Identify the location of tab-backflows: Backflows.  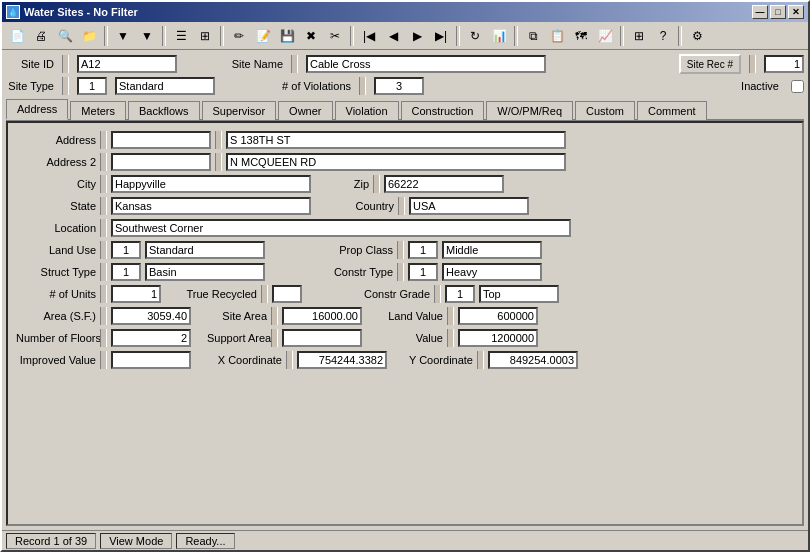
(164, 110).